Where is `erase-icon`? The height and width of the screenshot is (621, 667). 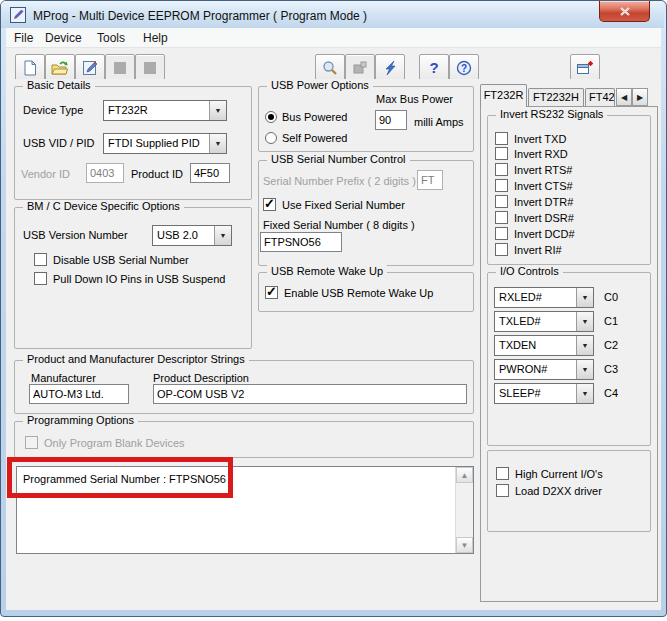 erase-icon is located at coordinates (360, 68).